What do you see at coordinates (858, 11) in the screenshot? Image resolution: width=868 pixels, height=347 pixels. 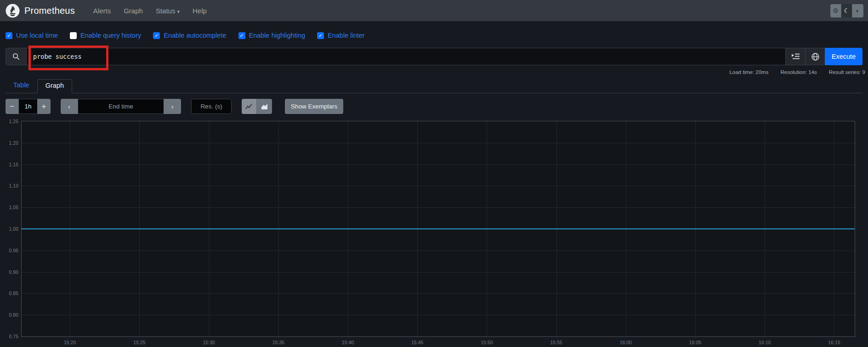 I see `contrast-icon: ◐` at bounding box center [858, 11].